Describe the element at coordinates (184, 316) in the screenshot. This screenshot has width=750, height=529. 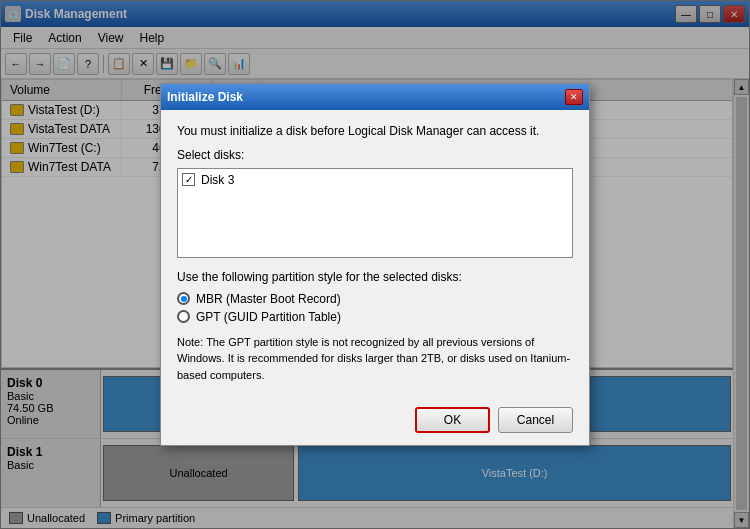
I see `gpt-radio-button` at that location.